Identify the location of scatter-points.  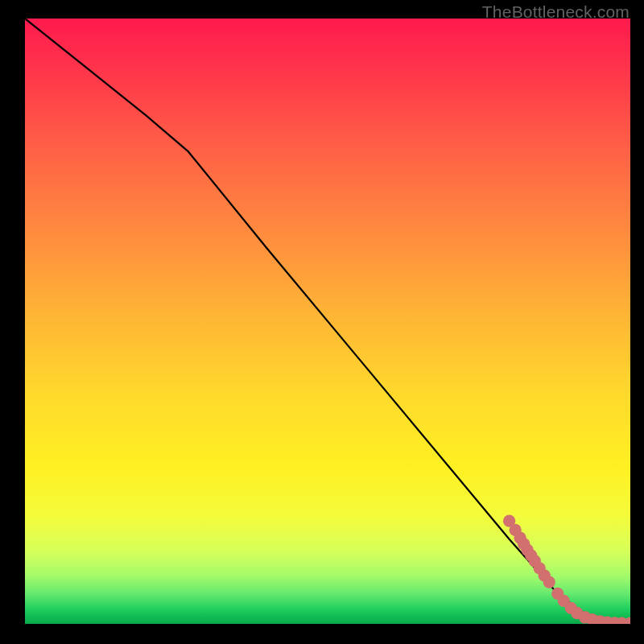
(567, 569).